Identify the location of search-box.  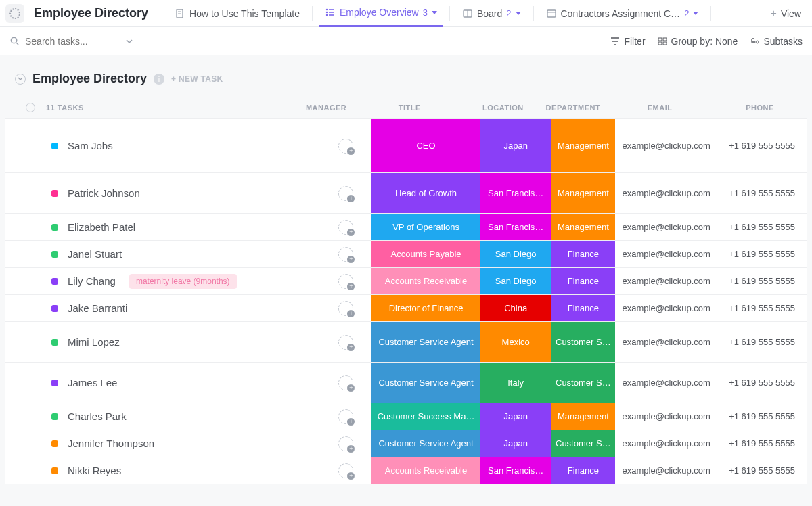
(81, 41).